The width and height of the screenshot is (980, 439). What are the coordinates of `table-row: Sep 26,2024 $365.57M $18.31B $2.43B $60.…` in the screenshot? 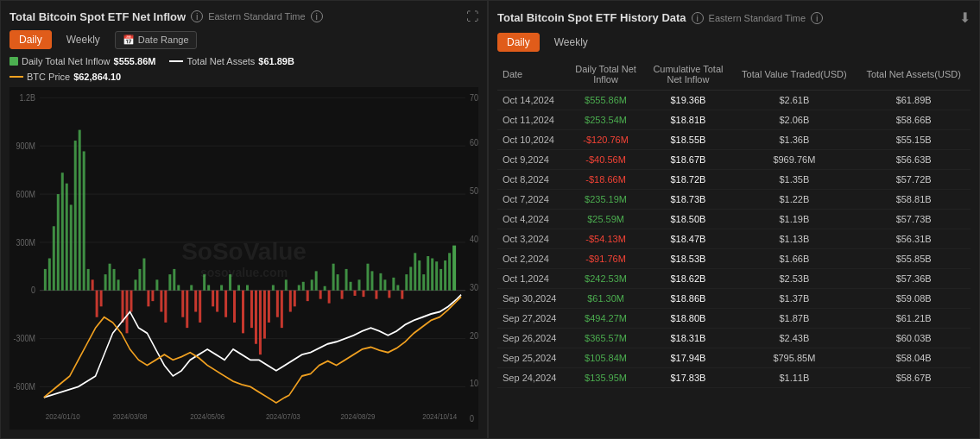 It's located at (734, 338).